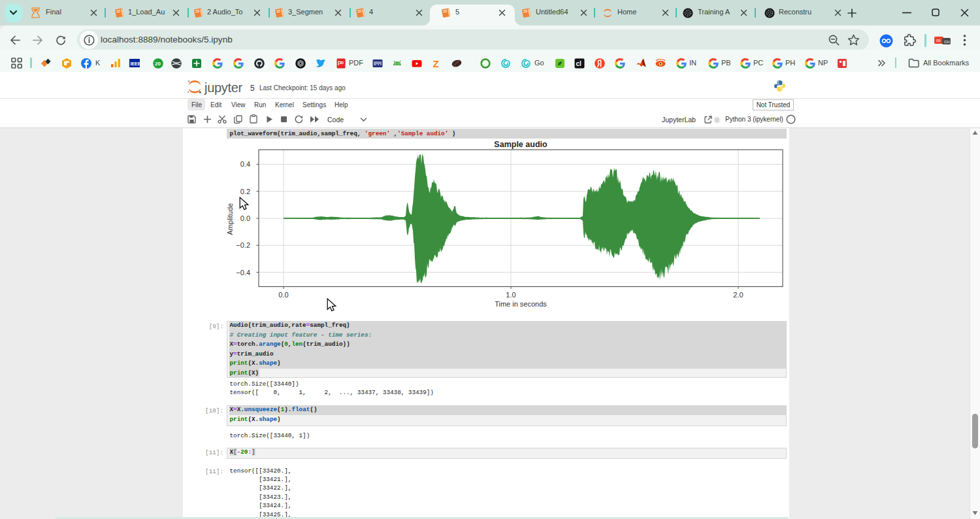  Describe the element at coordinates (521, 304) in the screenshot. I see `svg-text: Time in seconds` at that location.